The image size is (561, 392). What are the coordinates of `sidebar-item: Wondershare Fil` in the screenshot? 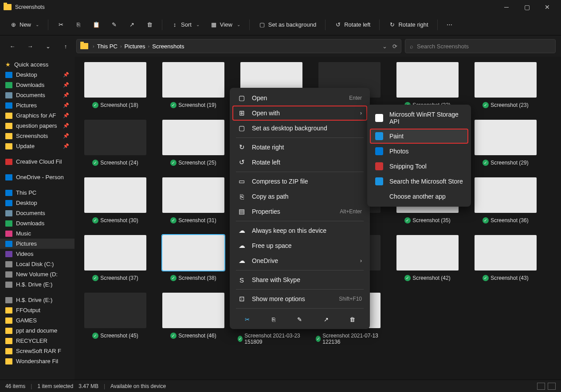 It's located at (37, 361).